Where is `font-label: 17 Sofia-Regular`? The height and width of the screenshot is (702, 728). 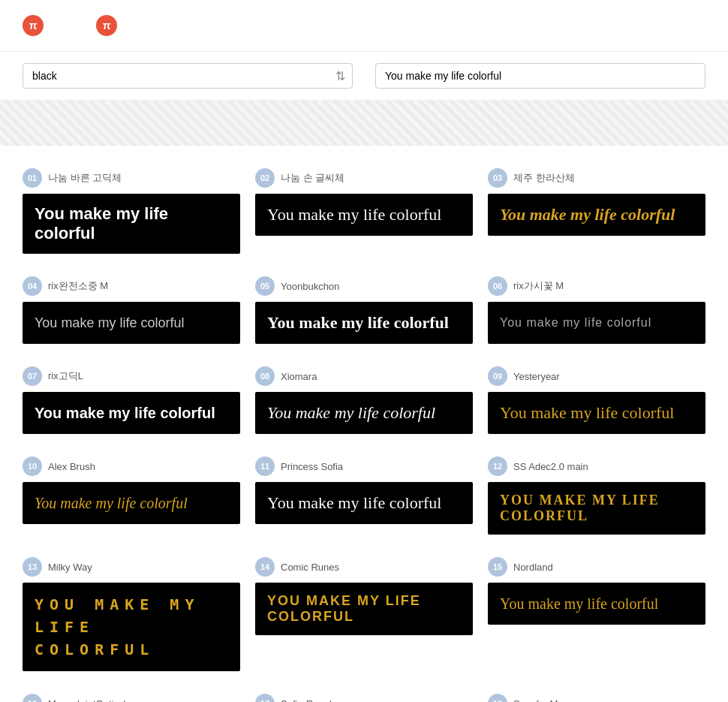
font-label: 17 Sofia-Regular is located at coordinates (364, 698).